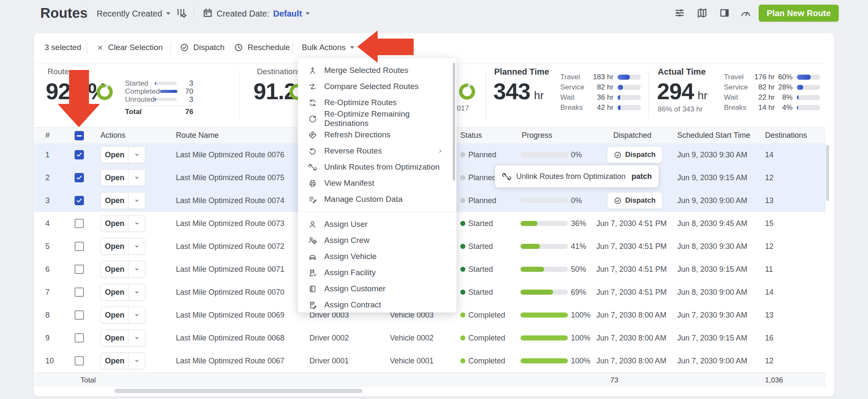 The image size is (868, 399). I want to click on menu-item-reverse-routes: Reverse Routes, so click(377, 151).